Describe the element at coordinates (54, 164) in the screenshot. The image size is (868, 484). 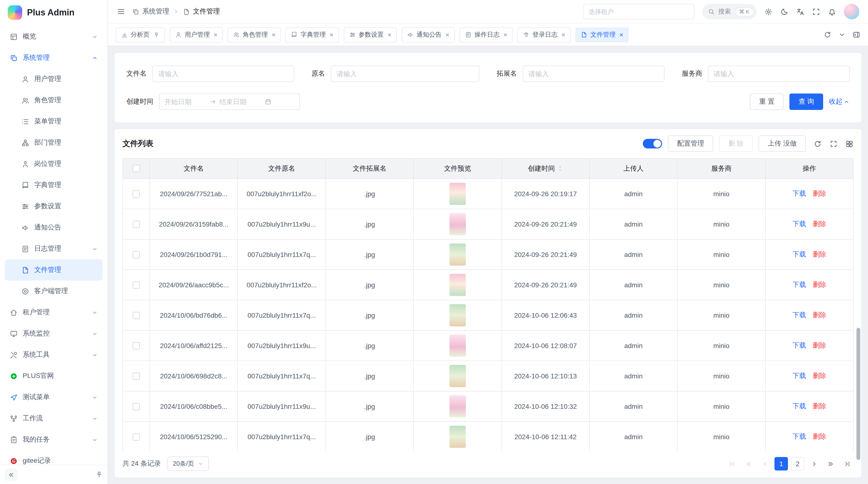
I see `sidebar-item: 岗位管理` at that location.